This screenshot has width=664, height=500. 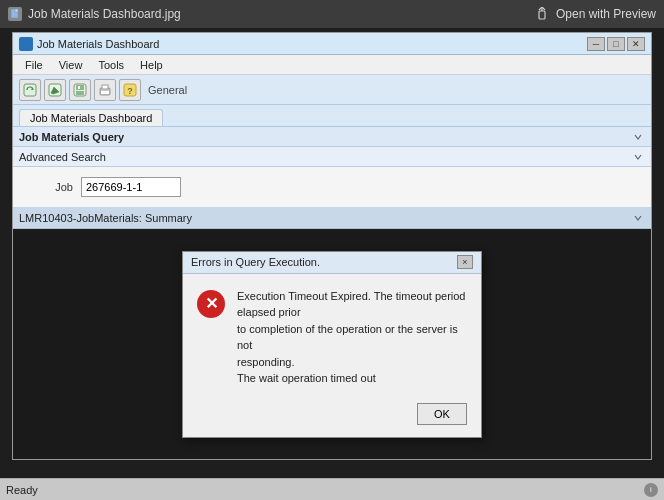 What do you see at coordinates (616, 44) in the screenshot?
I see `maximize-button: □` at bounding box center [616, 44].